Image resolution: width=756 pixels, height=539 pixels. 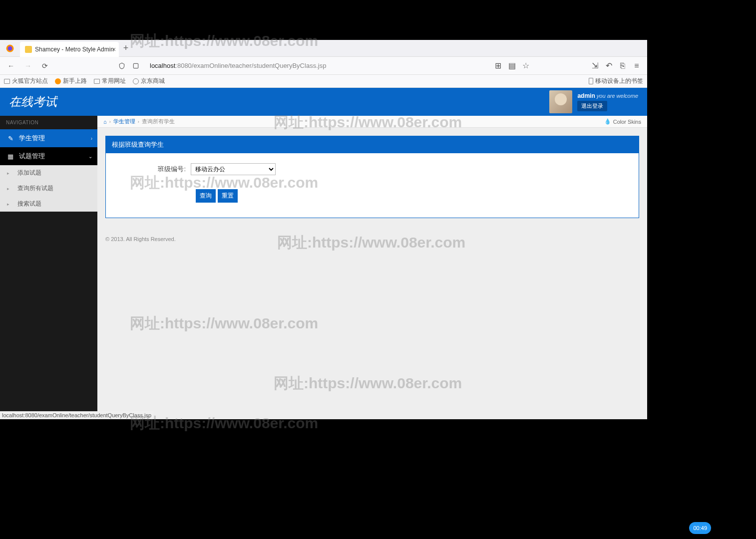 I want to click on query-panel: 根据班级查询学生 班级编号: 移动云办公 查询 重置, so click(x=373, y=177).